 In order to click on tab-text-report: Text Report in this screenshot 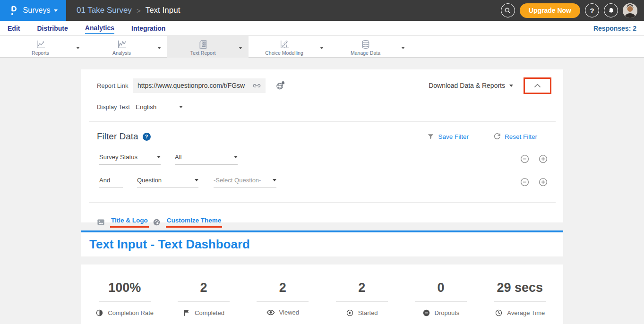, I will do `click(208, 47)`.